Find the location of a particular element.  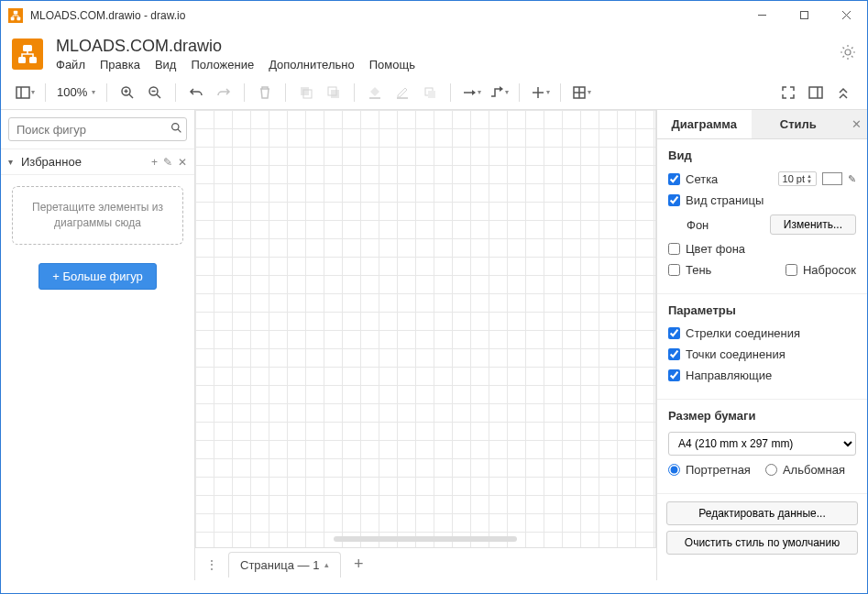

connection-button: ▾ is located at coordinates (471, 93).